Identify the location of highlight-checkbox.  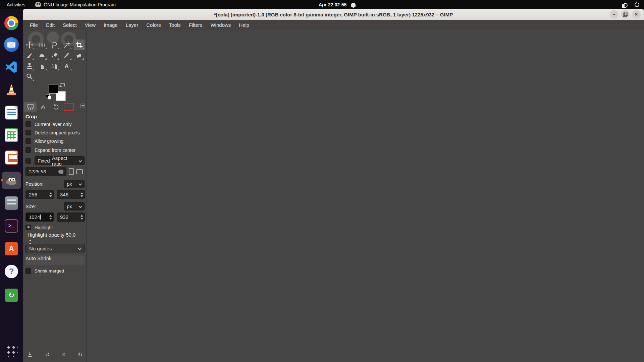
(28, 227).